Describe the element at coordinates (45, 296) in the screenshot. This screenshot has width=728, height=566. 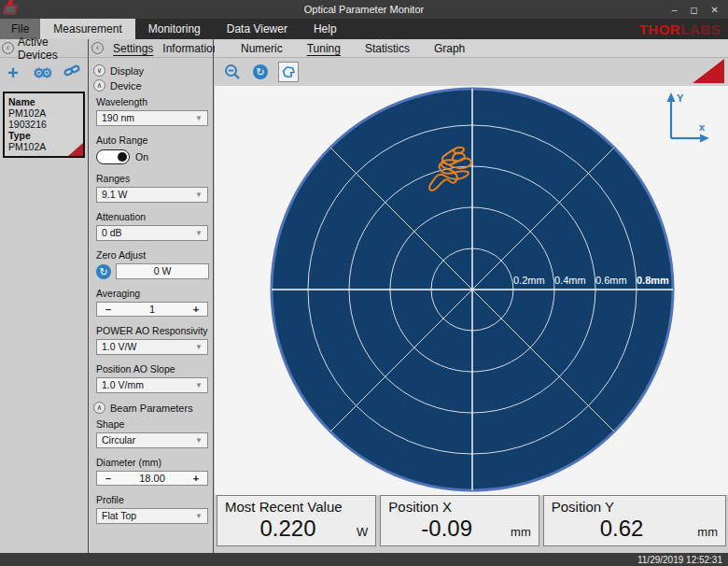
I see `active-devices-panel: ‹ Active Devices + ⚙⚙ Name PM102A 19` at that location.